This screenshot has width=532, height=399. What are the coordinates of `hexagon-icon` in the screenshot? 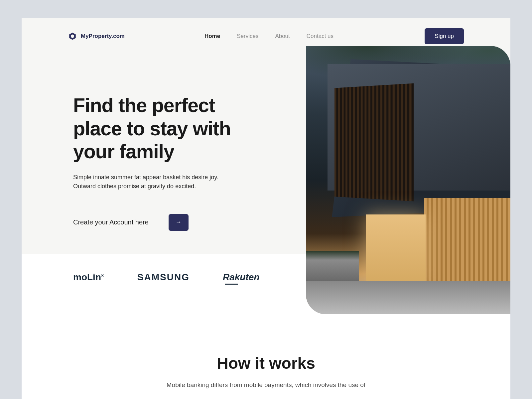 It's located at (72, 36).